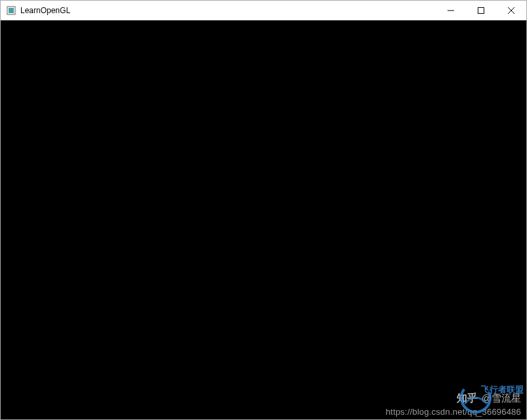  What do you see at coordinates (453, 398) in the screenshot?
I see `watermark-zhihu: 知乎 @雪流星` at bounding box center [453, 398].